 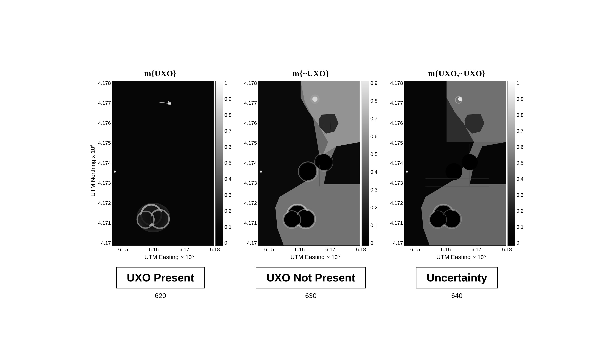 What do you see at coordinates (315, 253) in the screenshot?
I see `panel2-x-axis: 6.15 6.16 6.17 6.18 UTM Easting × 10⁵` at bounding box center [315, 253].